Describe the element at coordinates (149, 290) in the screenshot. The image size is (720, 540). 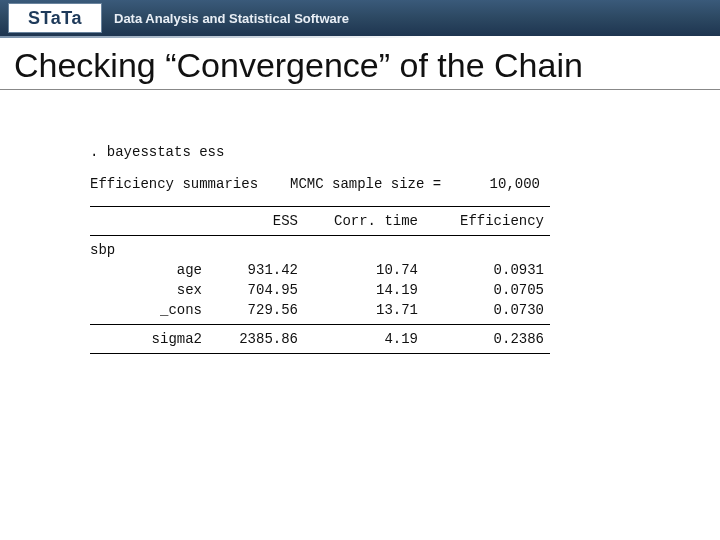
I see `row-name: sex` at that location.